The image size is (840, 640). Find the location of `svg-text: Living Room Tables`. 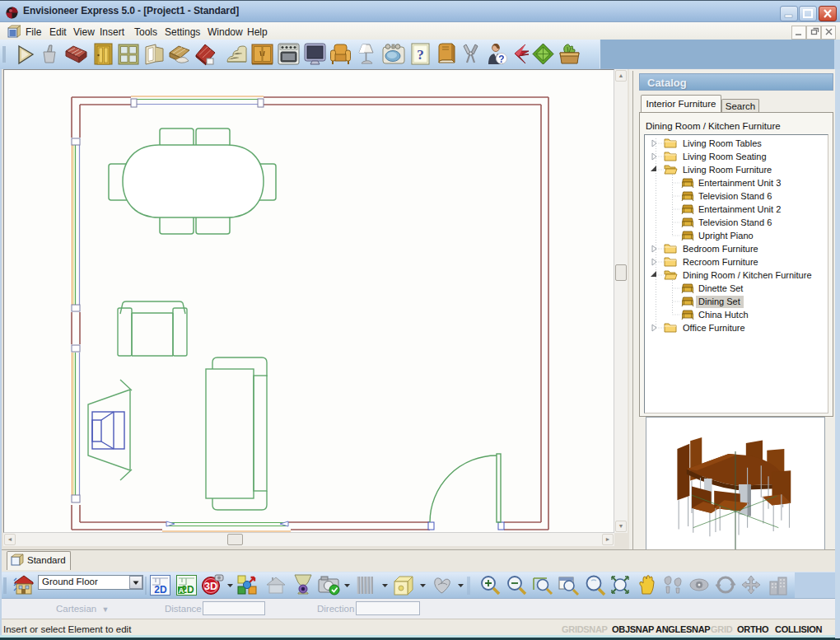

svg-text: Living Room Tables is located at coordinates (722, 143).